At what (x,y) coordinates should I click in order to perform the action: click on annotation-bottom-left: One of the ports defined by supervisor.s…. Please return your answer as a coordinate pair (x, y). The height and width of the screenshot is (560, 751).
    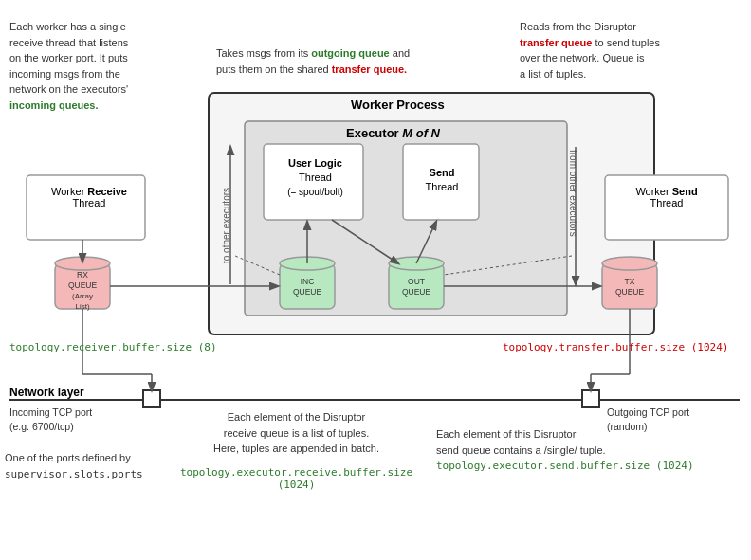
    Looking at the image, I should click on (87, 466).